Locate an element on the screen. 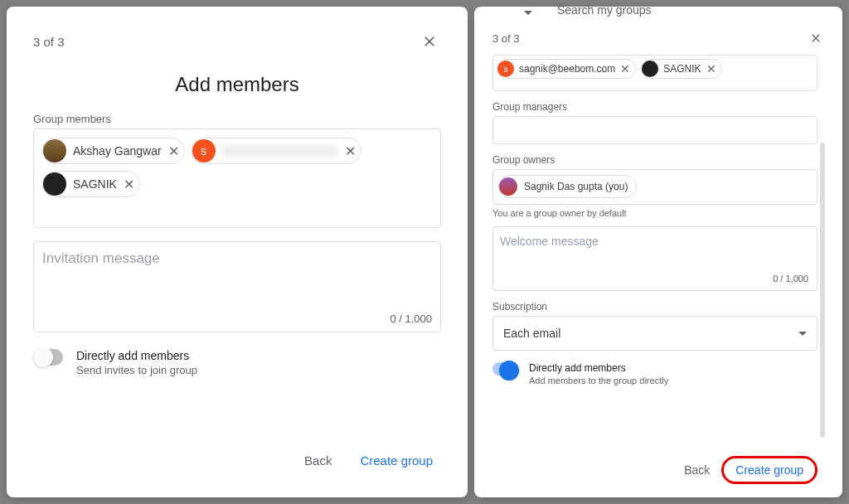  group-owners-label: Group owners is located at coordinates (655, 160).